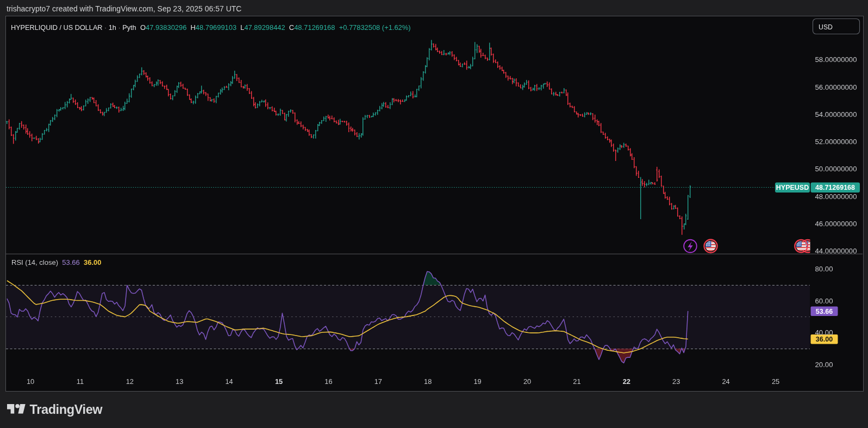 Image resolution: width=868 pixels, height=428 pixels. I want to click on svg-text: 80.00, so click(824, 269).